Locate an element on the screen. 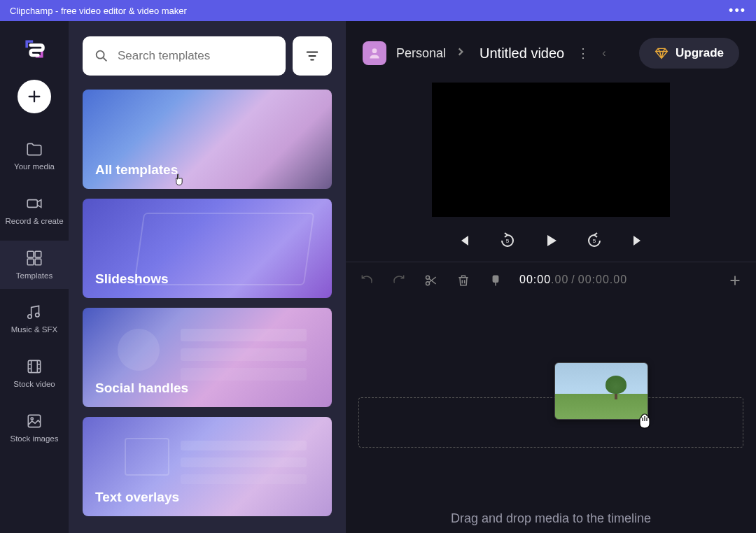  tree-graphic is located at coordinates (616, 388).